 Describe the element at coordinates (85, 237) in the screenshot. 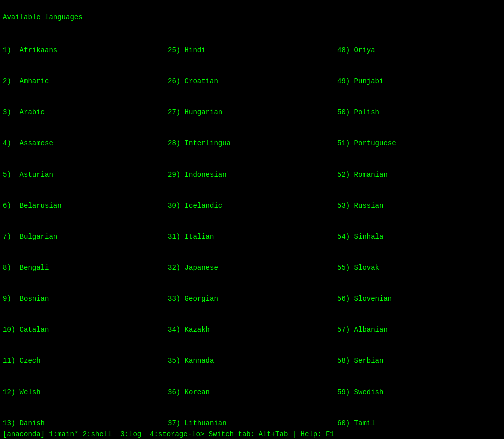

I see `lang-7: 7) Bulgarian` at that location.